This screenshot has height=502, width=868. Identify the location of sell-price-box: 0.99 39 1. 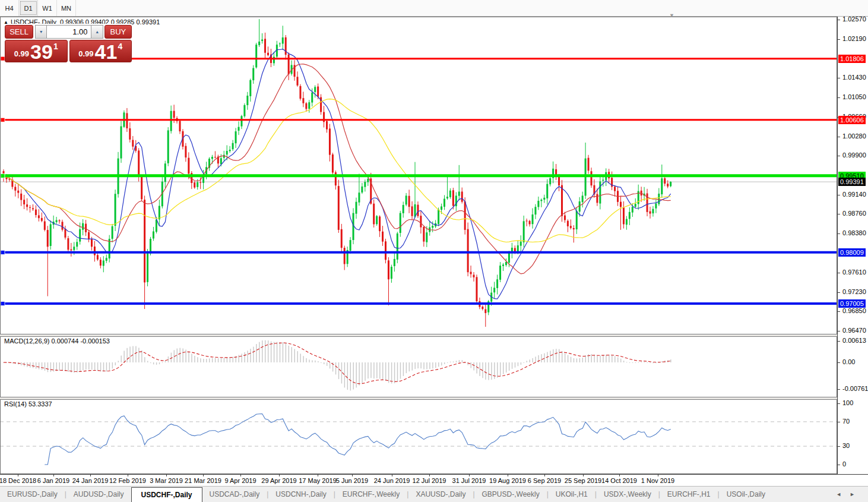
(36, 51).